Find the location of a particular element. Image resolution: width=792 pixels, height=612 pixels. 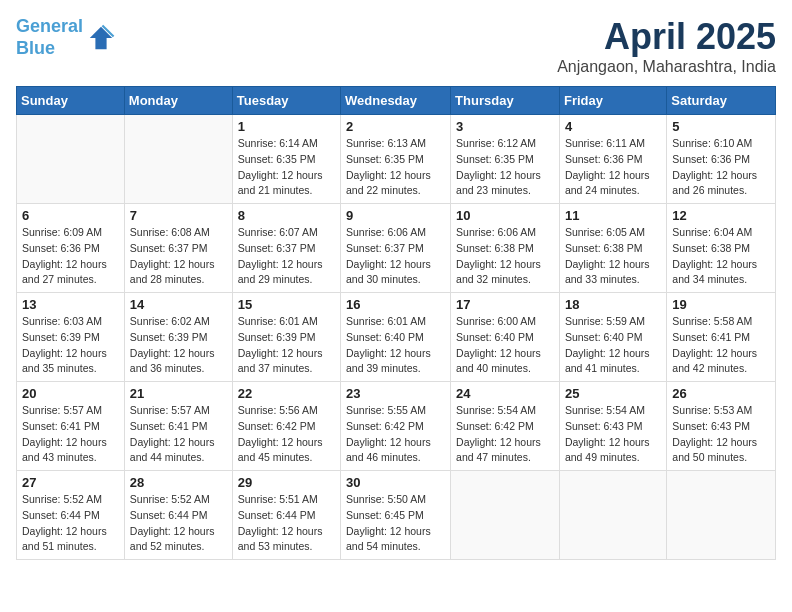

day-info: Sunrise: 6:04 AMSunset: 6:38 PMDaylight:… is located at coordinates (721, 256).